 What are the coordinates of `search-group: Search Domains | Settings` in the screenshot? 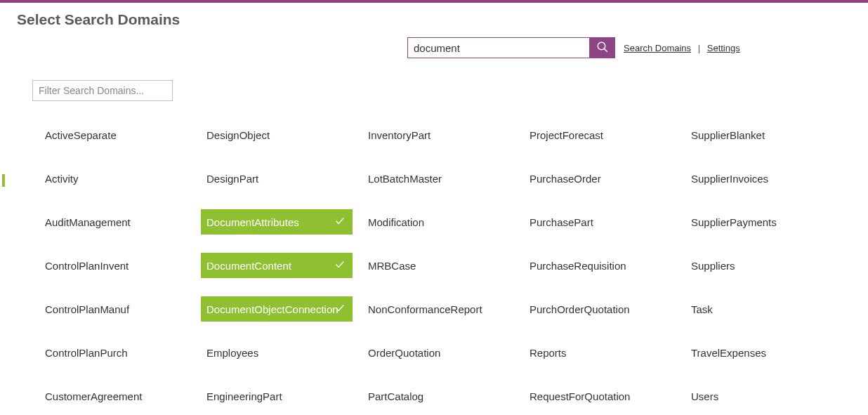 It's located at (574, 48).